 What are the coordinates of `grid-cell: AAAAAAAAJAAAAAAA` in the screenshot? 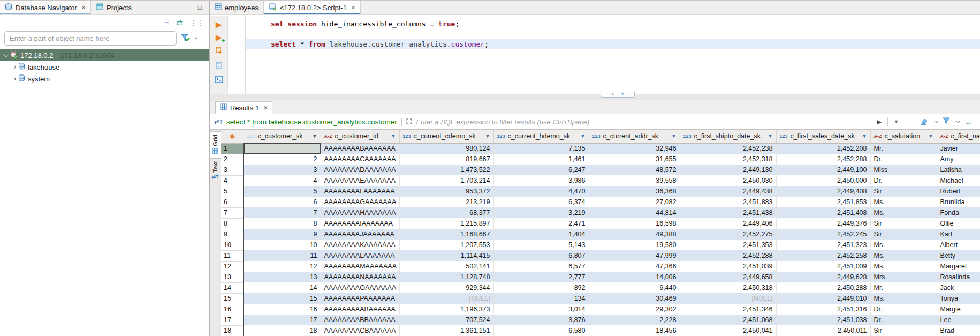 It's located at (360, 234).